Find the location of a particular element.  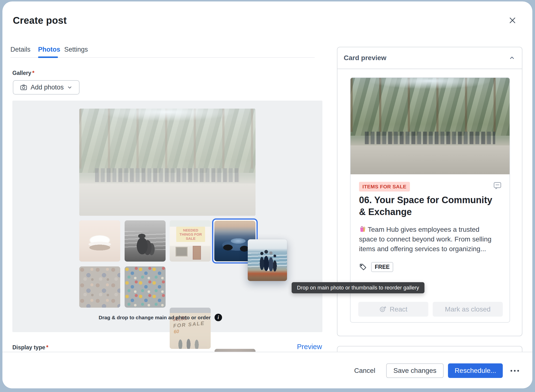

gallery-main-photo is located at coordinates (167, 162).